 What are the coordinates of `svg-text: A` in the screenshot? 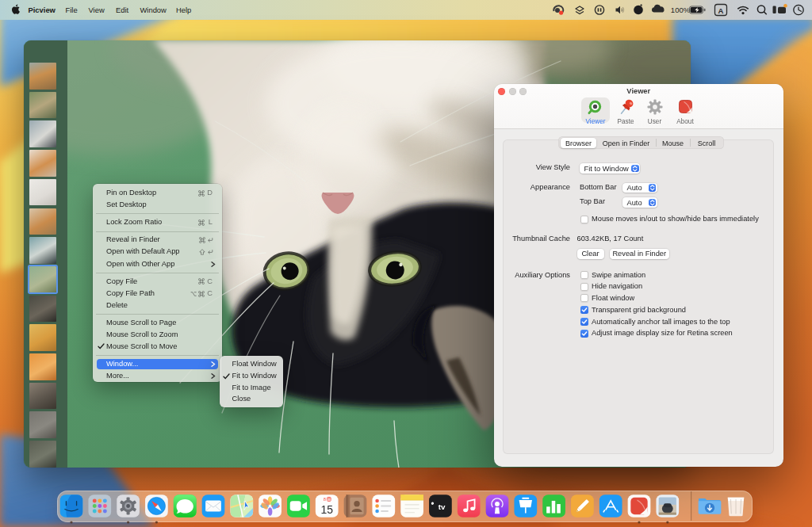 It's located at (722, 11).